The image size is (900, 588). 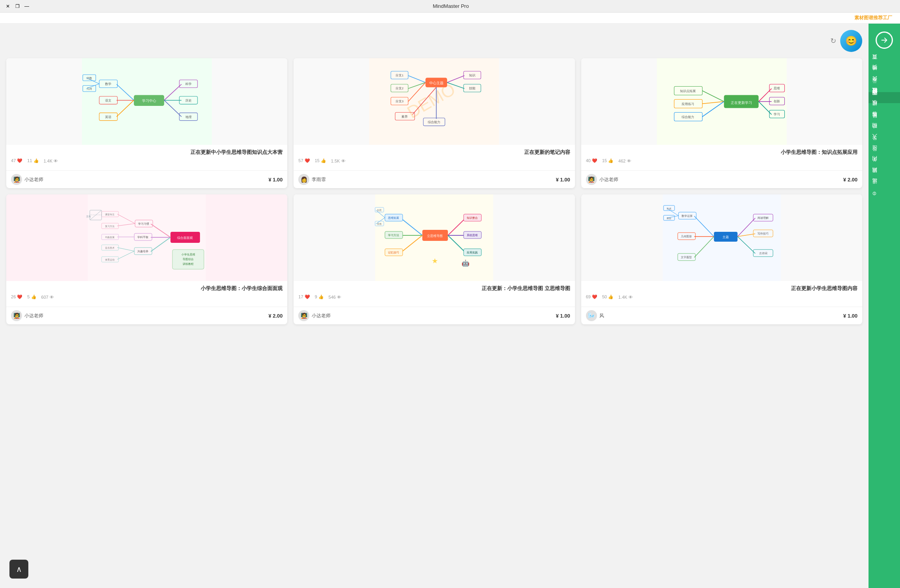 What do you see at coordinates (722, 288) in the screenshot?
I see `card-4-title: 正在更新小学生思维导图内容` at bounding box center [722, 288].